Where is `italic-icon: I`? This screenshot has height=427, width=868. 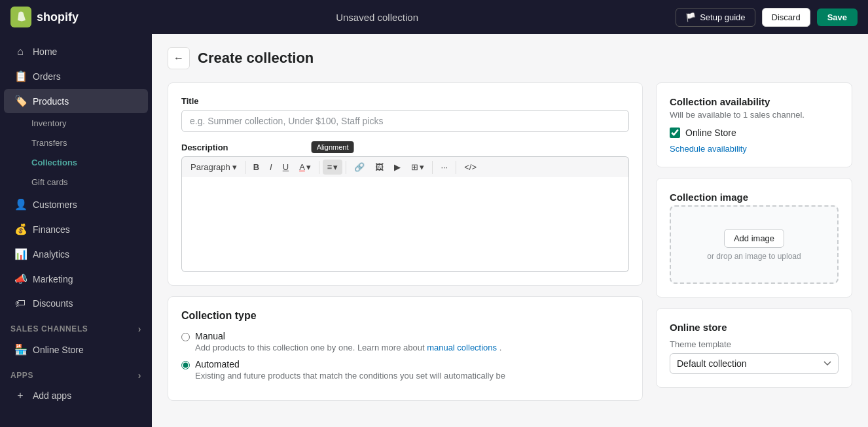 italic-icon: I is located at coordinates (271, 167).